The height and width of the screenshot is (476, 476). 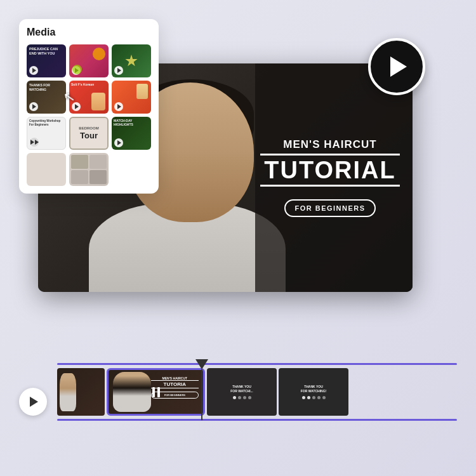 I want to click on thumb-soli-text: Soli F's Korean, so click(x=89, y=85).